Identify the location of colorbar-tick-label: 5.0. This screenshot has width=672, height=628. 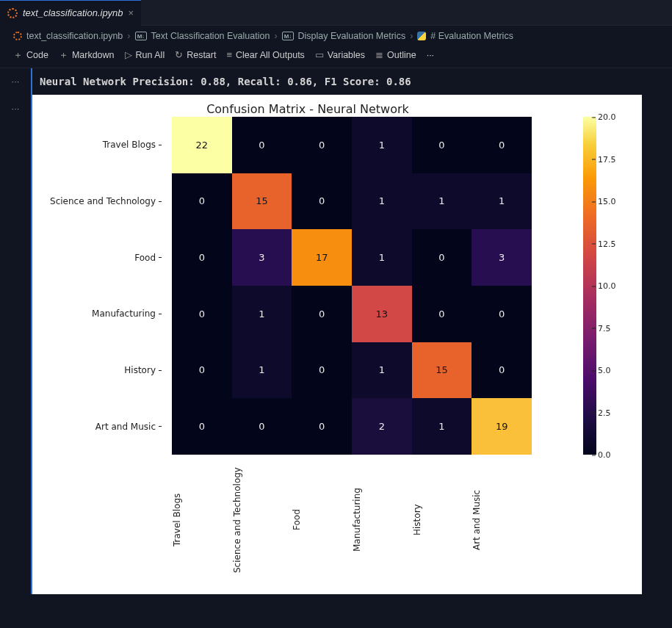
(604, 370).